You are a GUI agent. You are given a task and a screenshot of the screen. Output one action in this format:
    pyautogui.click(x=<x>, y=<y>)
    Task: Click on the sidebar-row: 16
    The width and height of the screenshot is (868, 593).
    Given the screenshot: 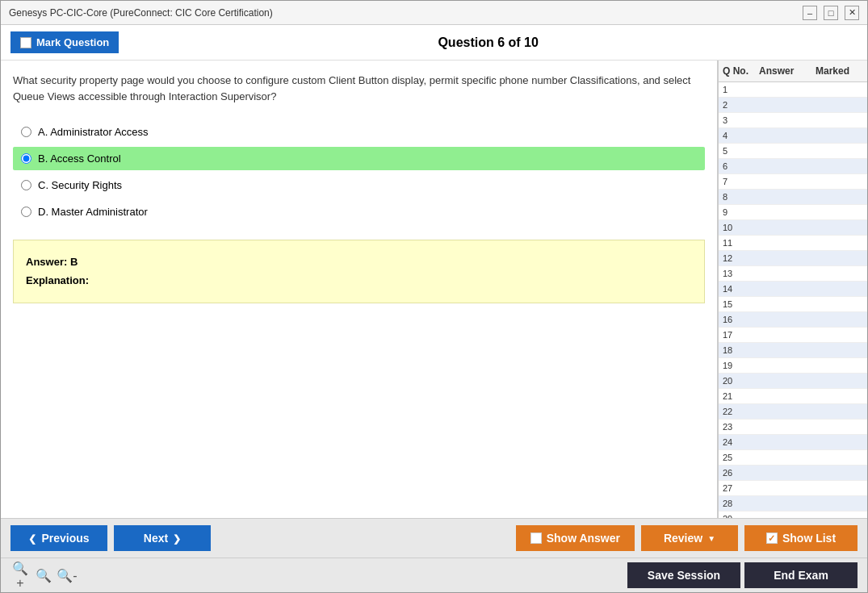 What is the action you would take?
    pyautogui.click(x=793, y=319)
    